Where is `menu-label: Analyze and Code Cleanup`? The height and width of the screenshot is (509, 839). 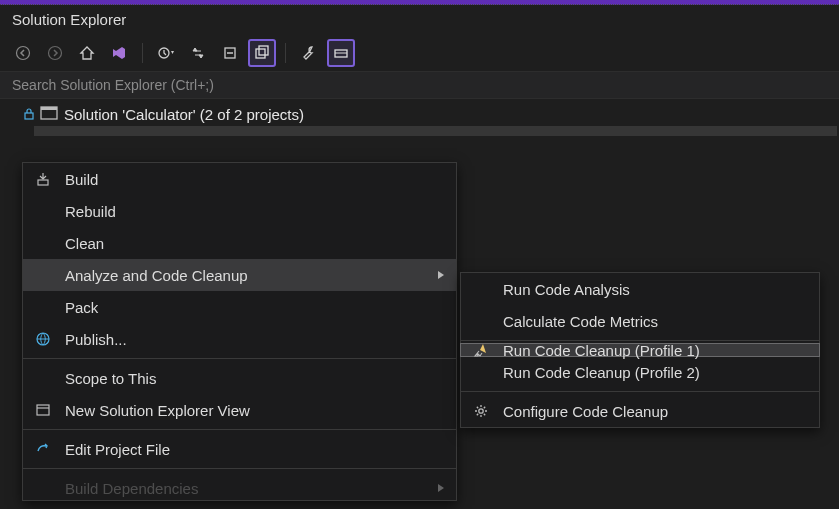 menu-label: Analyze and Code Cleanup is located at coordinates (246, 276).